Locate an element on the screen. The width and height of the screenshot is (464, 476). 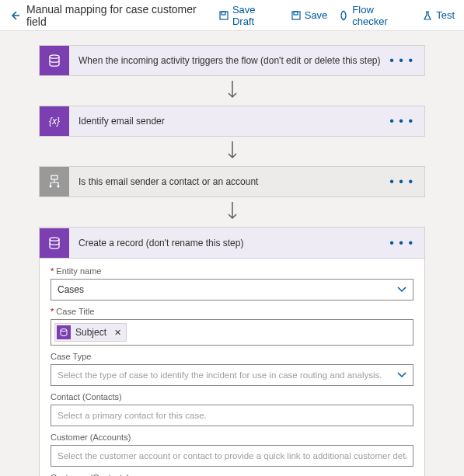
field-entity-label: * Entity name is located at coordinates (232, 271).